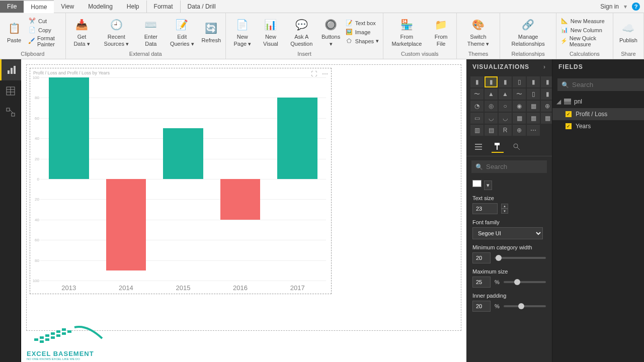  What do you see at coordinates (12, 7) in the screenshot?
I see `tab-file: File` at bounding box center [12, 7].